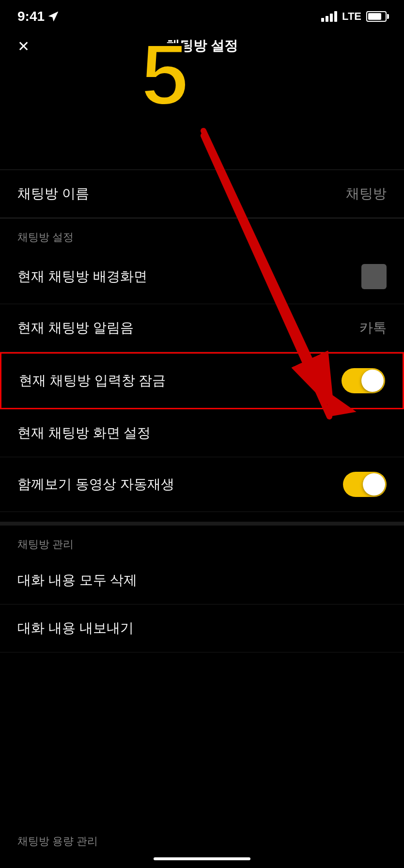 The height and width of the screenshot is (868, 404). I want to click on auto-play-toggle, so click(365, 484).